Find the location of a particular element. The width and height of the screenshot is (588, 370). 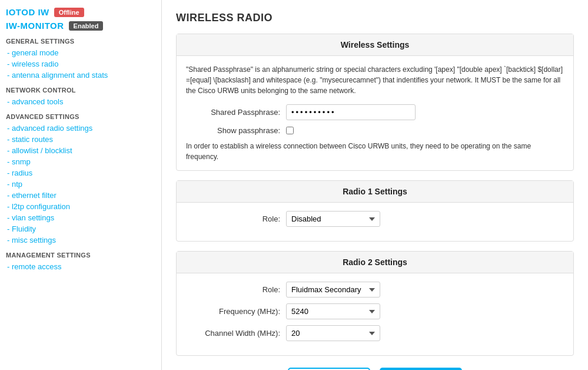

passphrase-row: Shared Passphrase: is located at coordinates (375, 112).